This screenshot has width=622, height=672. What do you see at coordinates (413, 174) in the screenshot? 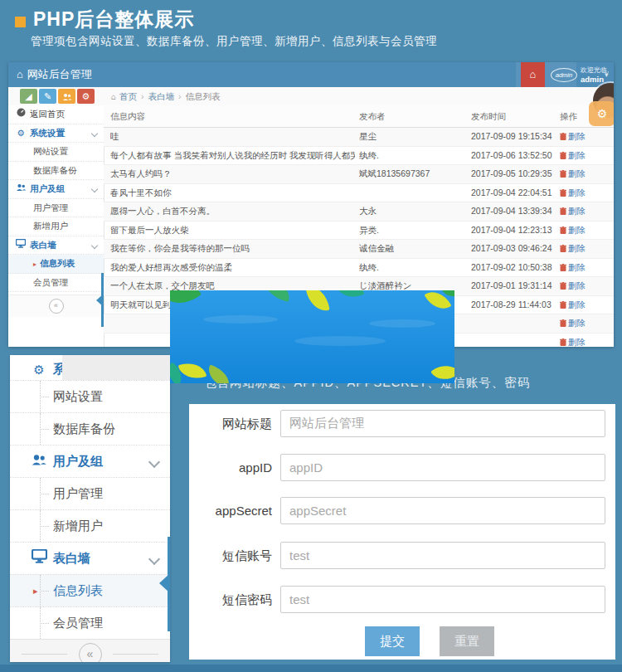
I see `cell-author: 斌斌18135697367` at bounding box center [413, 174].